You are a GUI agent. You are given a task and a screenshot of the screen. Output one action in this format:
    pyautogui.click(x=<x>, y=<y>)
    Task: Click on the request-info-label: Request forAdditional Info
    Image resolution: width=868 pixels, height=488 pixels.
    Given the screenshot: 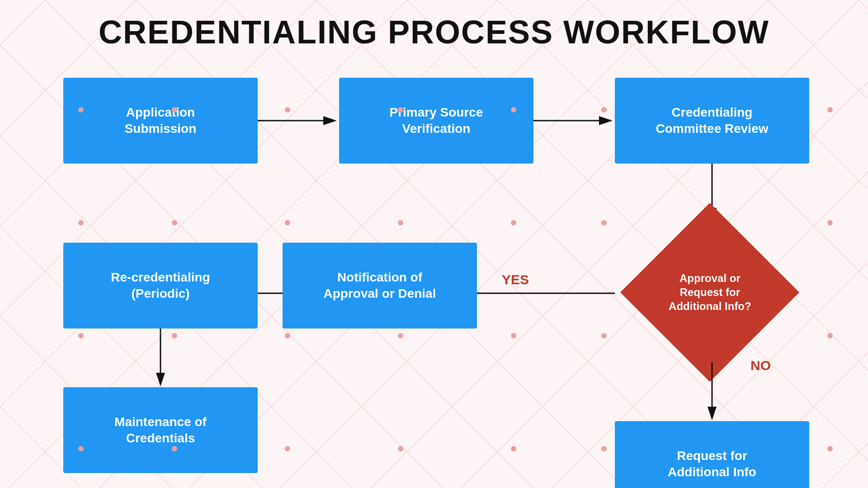 What is the action you would take?
    pyautogui.click(x=712, y=465)
    